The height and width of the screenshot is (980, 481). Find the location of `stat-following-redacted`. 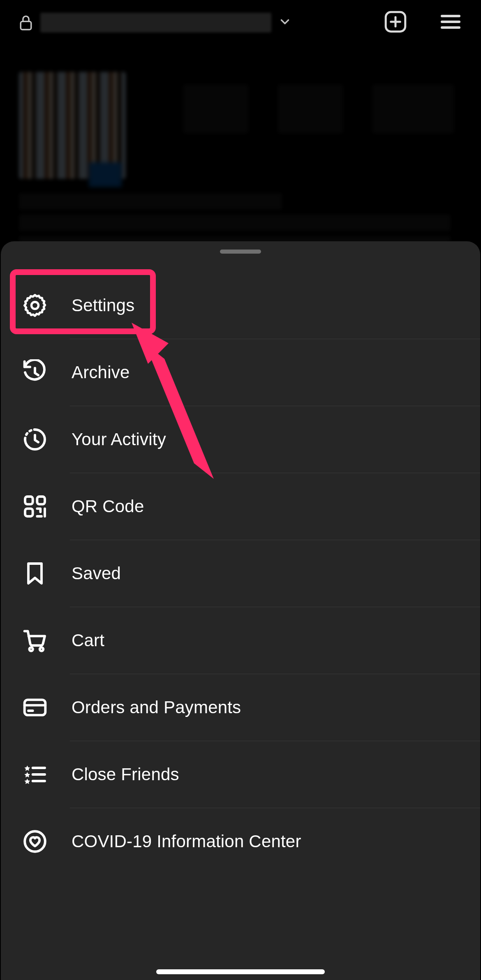

stat-following-redacted is located at coordinates (413, 109).